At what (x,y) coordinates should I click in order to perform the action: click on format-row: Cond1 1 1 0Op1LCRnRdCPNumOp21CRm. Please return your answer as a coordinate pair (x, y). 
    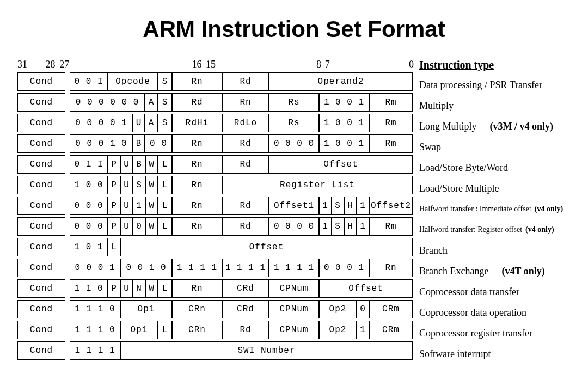
    Looking at the image, I should click on (216, 330).